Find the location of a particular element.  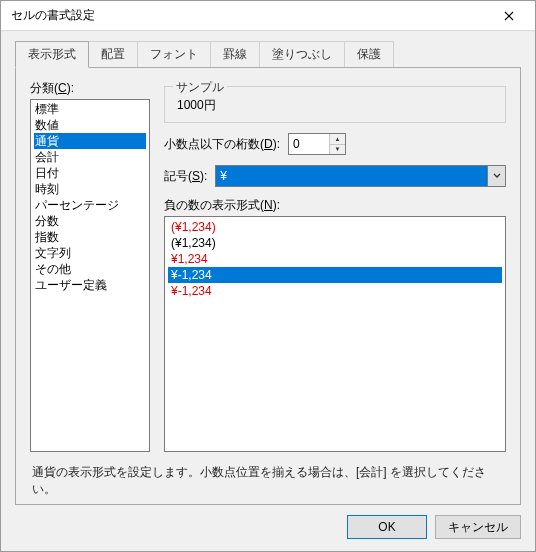

spinner-up: ▲ is located at coordinates (338, 140).